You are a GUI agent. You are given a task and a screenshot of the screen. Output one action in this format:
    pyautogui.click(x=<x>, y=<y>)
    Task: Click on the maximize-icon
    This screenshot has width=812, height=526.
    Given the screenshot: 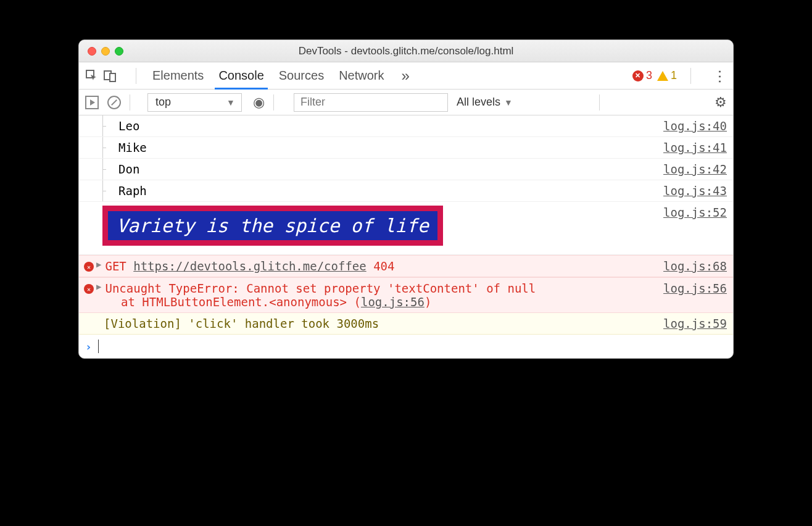 What is the action you would take?
    pyautogui.click(x=119, y=51)
    